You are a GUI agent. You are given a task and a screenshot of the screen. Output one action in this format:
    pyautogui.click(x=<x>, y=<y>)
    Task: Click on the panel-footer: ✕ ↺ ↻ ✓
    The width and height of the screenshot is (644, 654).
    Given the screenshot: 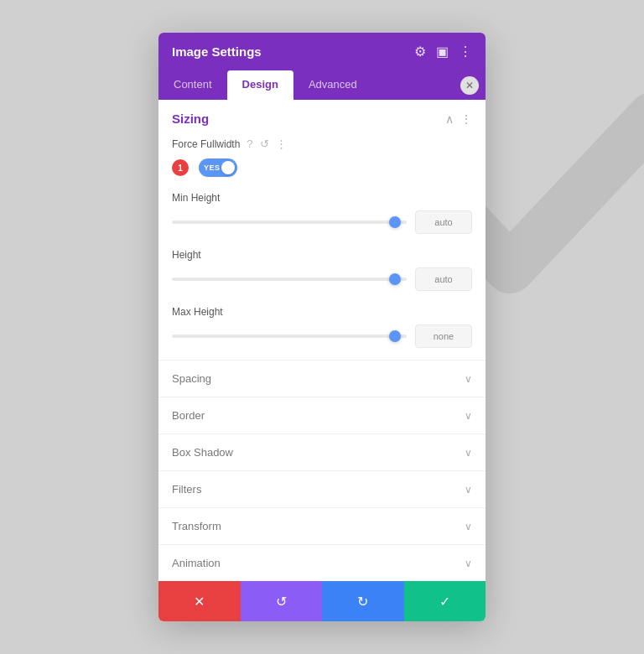 What is the action you would take?
    pyautogui.click(x=322, y=601)
    